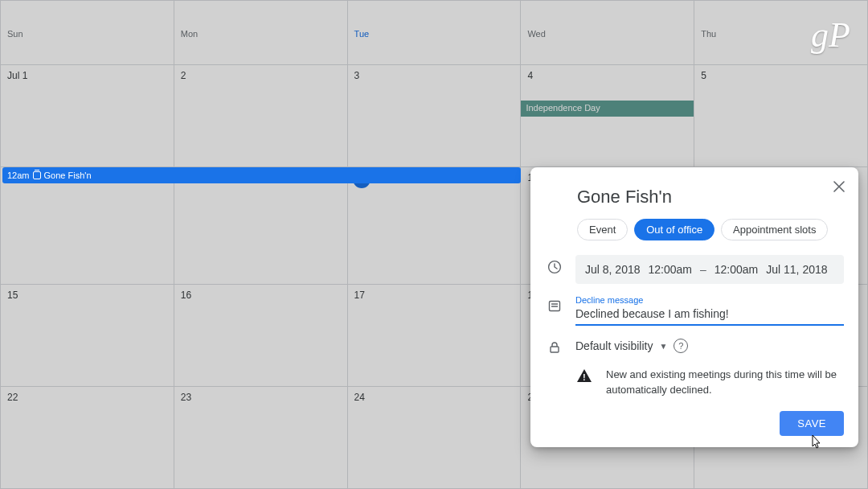  Describe the element at coordinates (88, 335) in the screenshot. I see `calendar-cell: 15` at that location.